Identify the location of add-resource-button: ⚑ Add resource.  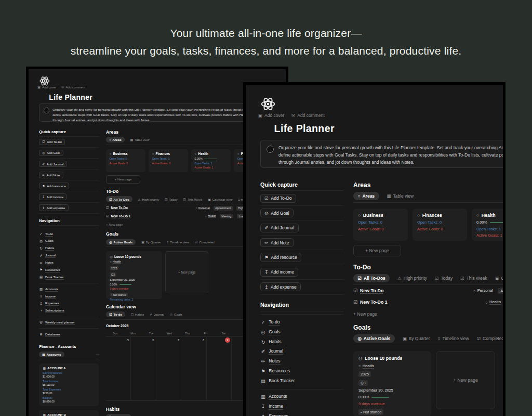
(54, 186).